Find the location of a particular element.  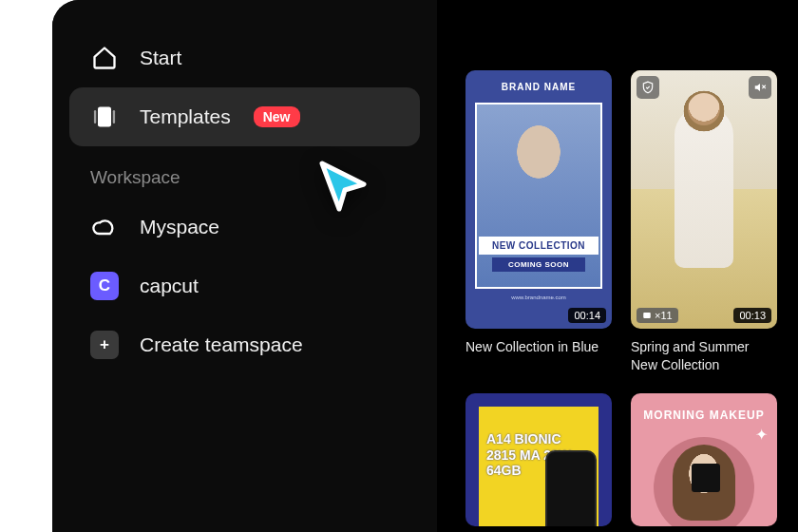

create-teamspace-label: Create teamspace is located at coordinates (221, 345).